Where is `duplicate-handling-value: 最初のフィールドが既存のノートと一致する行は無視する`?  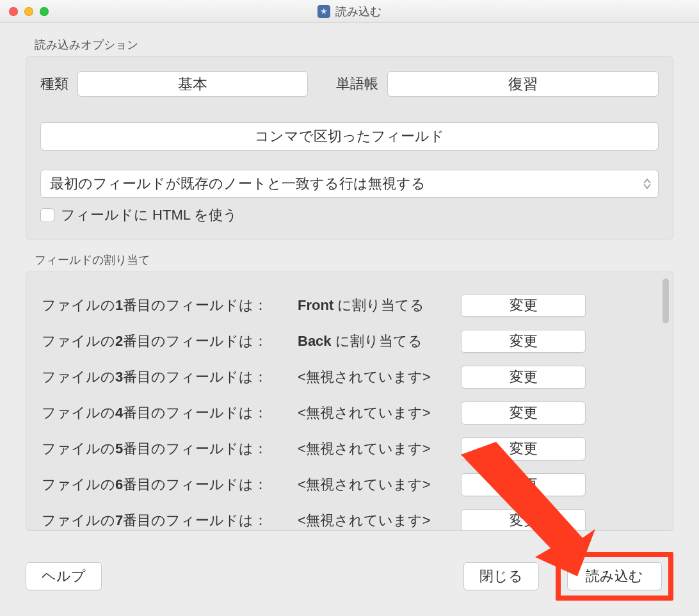 duplicate-handling-value: 最初のフィールドが既存のノートと一致する行は無視する is located at coordinates (238, 184).